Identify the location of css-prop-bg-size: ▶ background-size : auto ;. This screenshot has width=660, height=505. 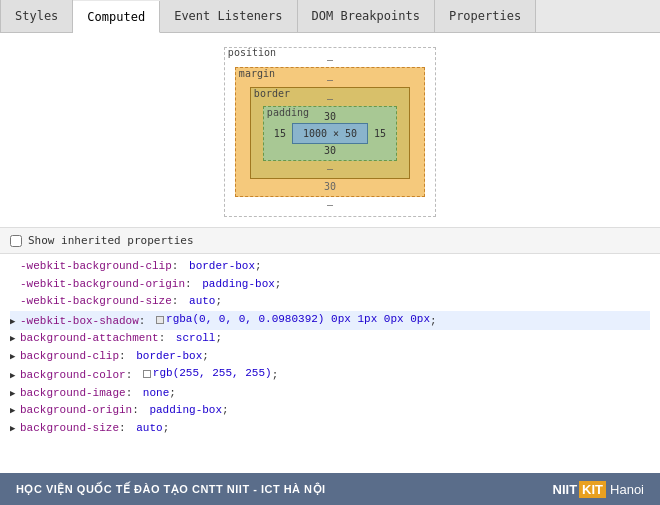
(330, 429).